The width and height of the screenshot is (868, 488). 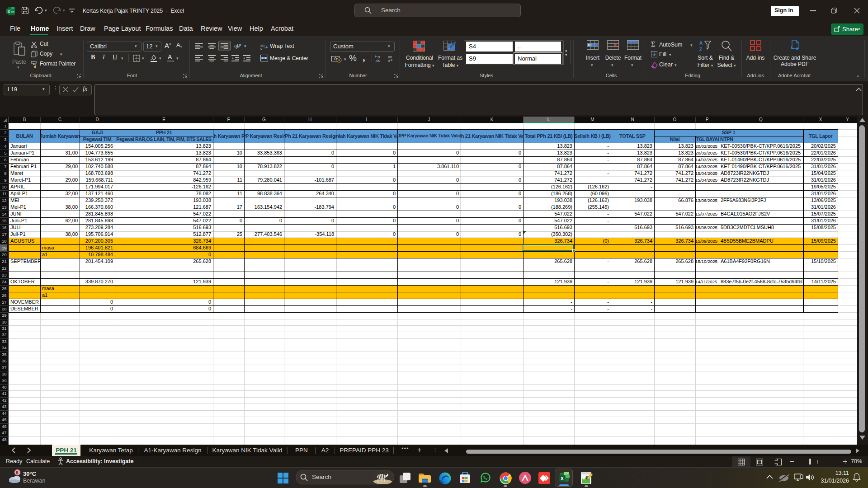 What do you see at coordinates (9, 11) in the screenshot?
I see `svg-text: x` at bounding box center [9, 11].